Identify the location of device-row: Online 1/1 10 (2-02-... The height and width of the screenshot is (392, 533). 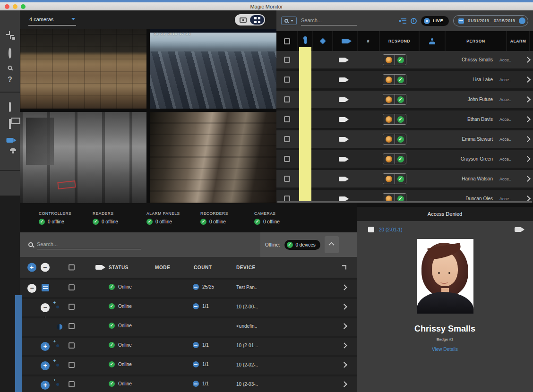
(188, 366).